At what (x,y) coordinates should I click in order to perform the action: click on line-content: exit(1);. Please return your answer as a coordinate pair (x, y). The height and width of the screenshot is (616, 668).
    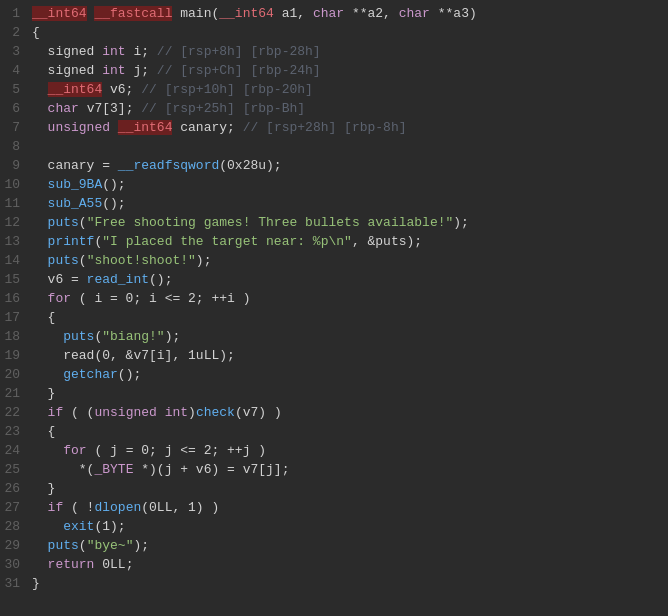
    Looking at the image, I should click on (348, 526).